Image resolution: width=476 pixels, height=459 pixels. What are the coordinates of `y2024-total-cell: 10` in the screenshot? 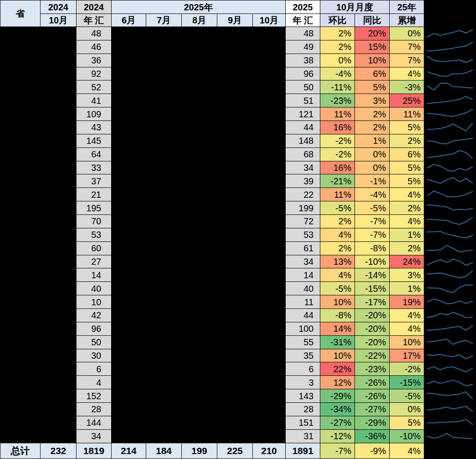 It's located at (94, 302).